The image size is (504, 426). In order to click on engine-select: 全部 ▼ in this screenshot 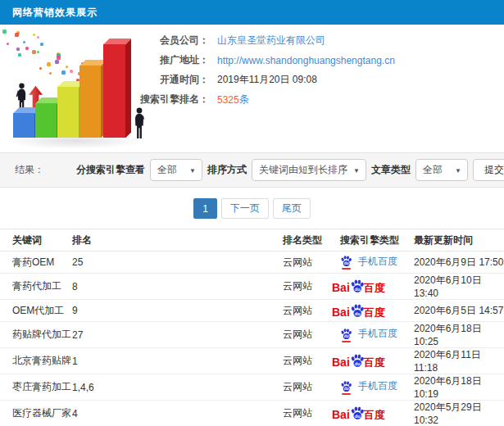, I will do `click(176, 170)`.